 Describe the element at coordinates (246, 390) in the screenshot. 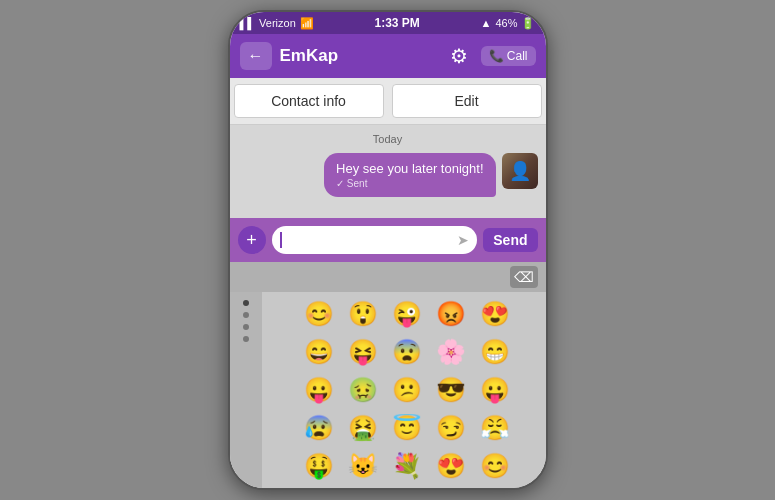

I see `emoji-tabs-sidebar` at that location.